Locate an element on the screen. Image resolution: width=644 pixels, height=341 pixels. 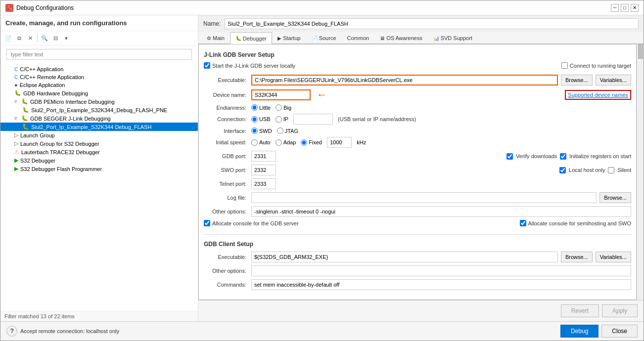
supported-devices-link: Supported device names is located at coordinates (598, 95).